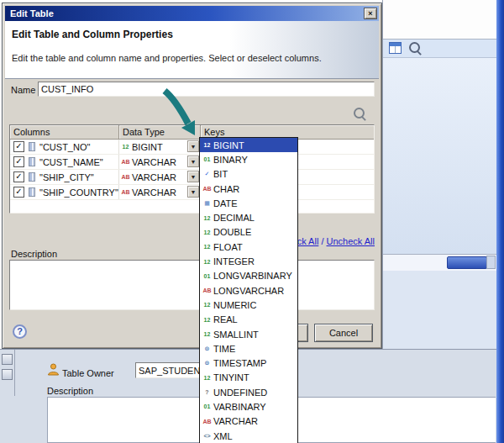 The height and width of the screenshot is (443, 504). Describe the element at coordinates (249, 378) in the screenshot. I see `dropdown-item: 12 TINYINT` at that location.